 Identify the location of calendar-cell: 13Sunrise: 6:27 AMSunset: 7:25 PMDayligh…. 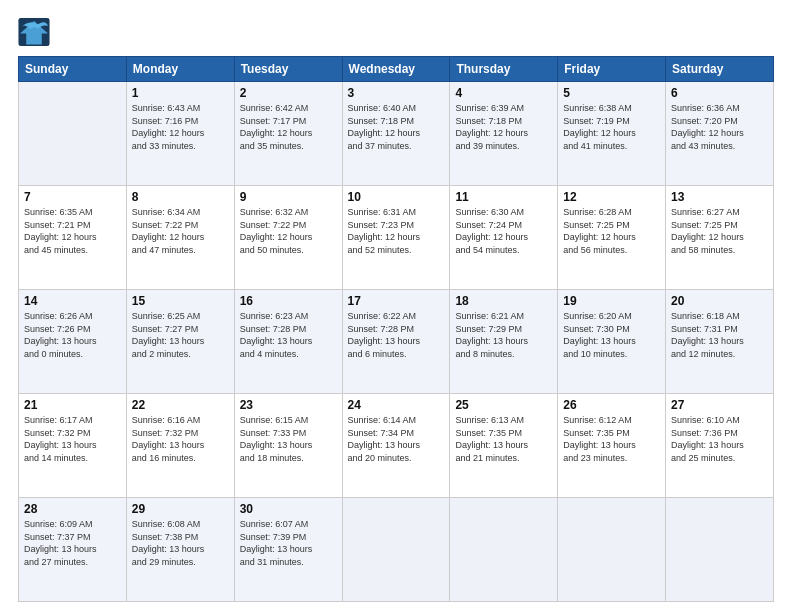
(720, 238).